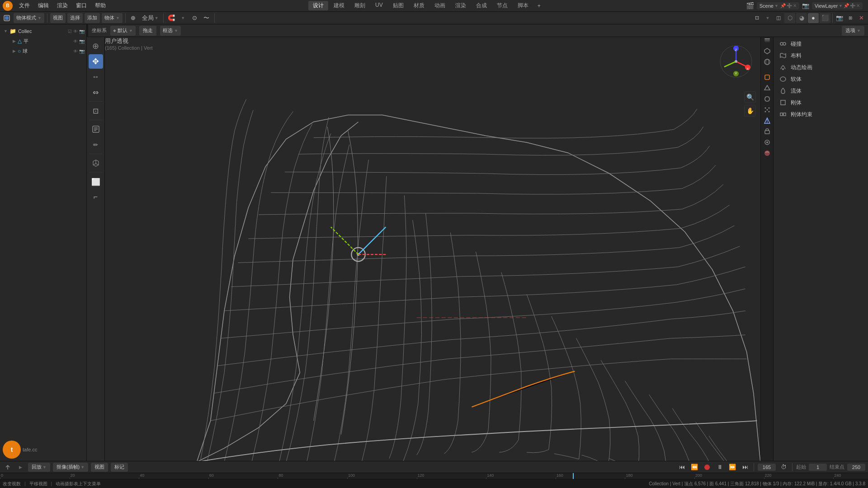 The width and height of the screenshot is (868, 488). I want to click on annotate-tool, so click(96, 129).